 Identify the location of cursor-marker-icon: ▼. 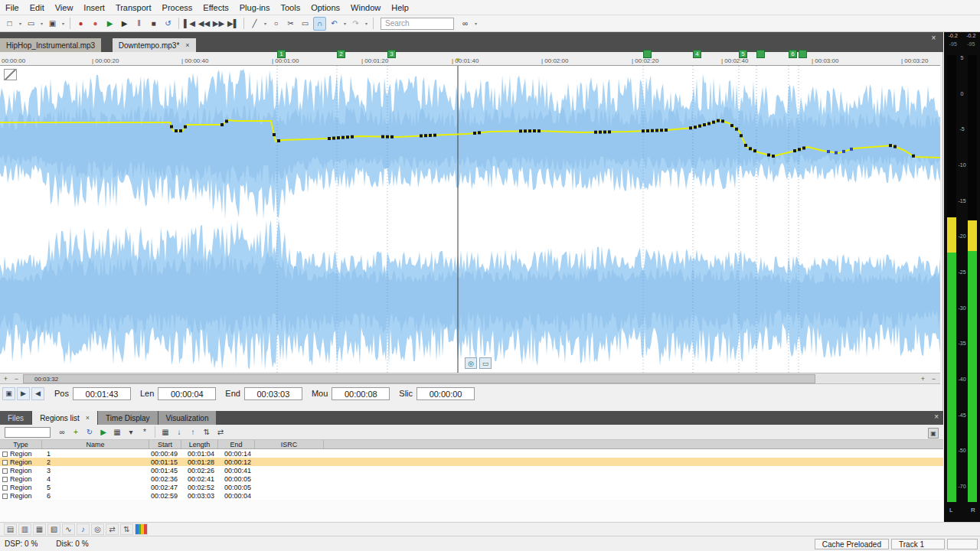
(458, 60).